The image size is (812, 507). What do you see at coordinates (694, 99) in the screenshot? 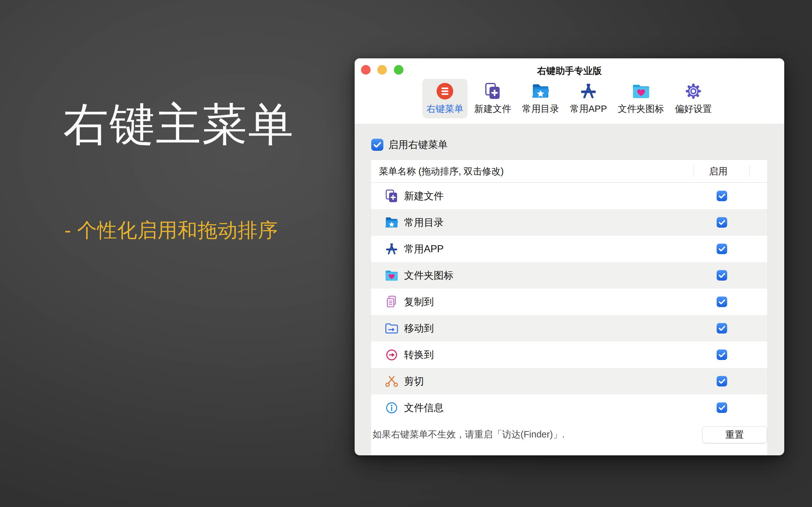
I see `toolbar-item-preferences: 偏好设置` at bounding box center [694, 99].